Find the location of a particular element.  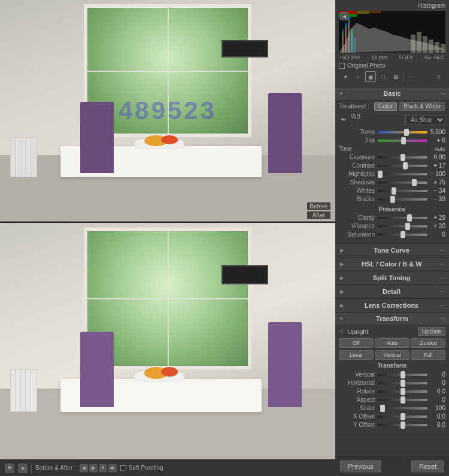

transform-section-header: ▼ Transform ⋯ is located at coordinates (392, 319).